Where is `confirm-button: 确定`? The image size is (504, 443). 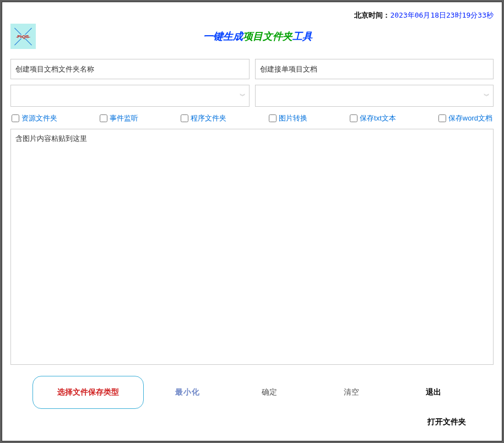 confirm-button: 确定 is located at coordinates (270, 392).